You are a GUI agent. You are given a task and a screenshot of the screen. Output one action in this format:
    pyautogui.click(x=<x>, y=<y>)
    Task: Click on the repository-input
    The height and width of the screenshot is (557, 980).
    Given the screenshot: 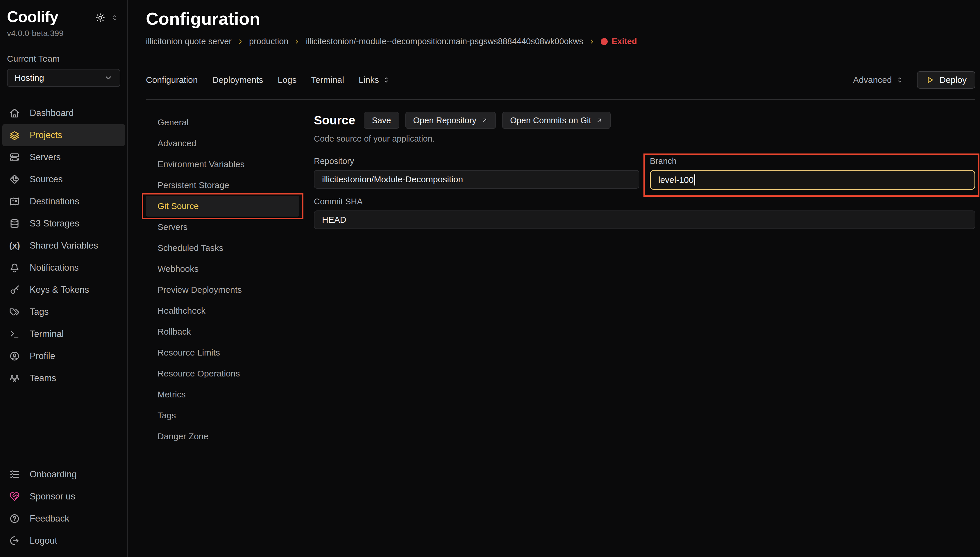 What is the action you would take?
    pyautogui.click(x=476, y=179)
    